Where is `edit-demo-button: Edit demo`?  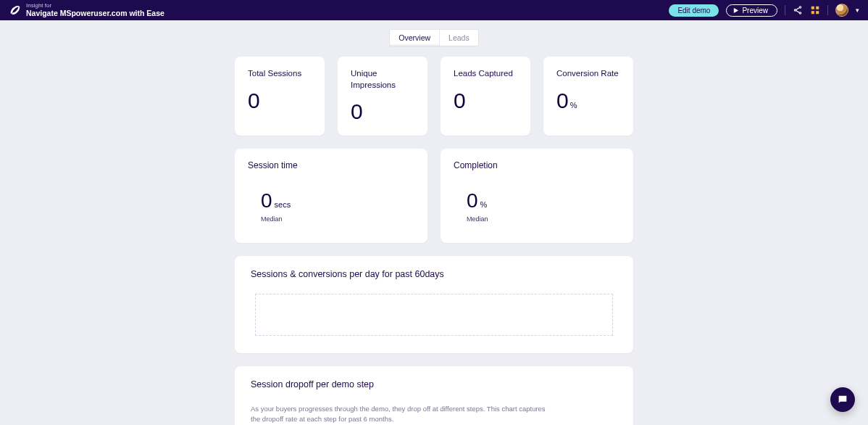 edit-demo-button: Edit demo is located at coordinates (694, 10).